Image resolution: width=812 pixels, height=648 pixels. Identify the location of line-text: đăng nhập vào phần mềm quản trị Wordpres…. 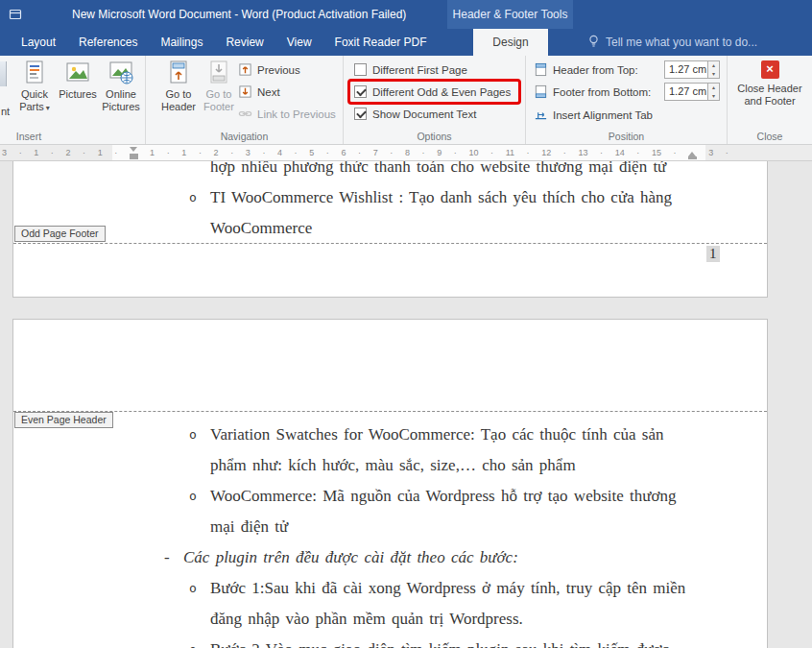
(367, 619).